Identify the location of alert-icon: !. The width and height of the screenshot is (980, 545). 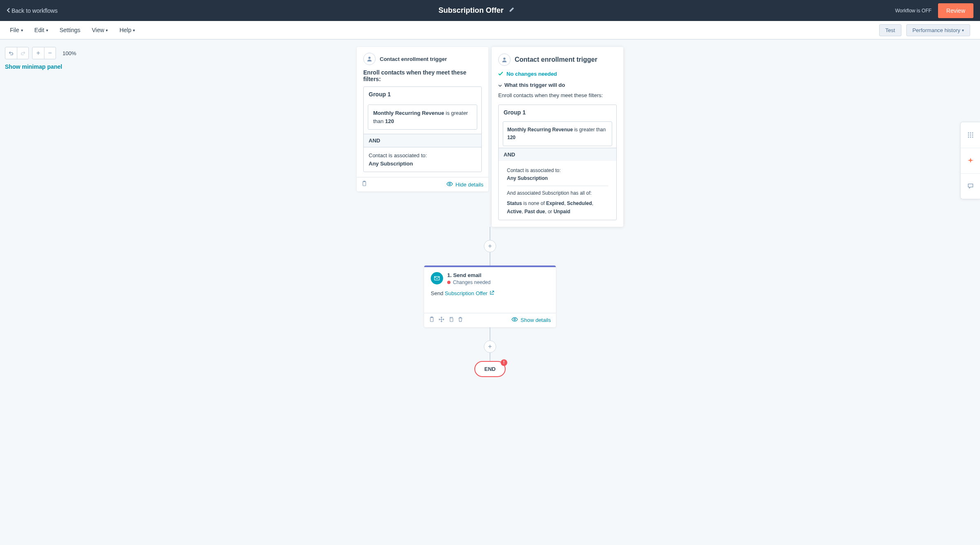
(504, 363).